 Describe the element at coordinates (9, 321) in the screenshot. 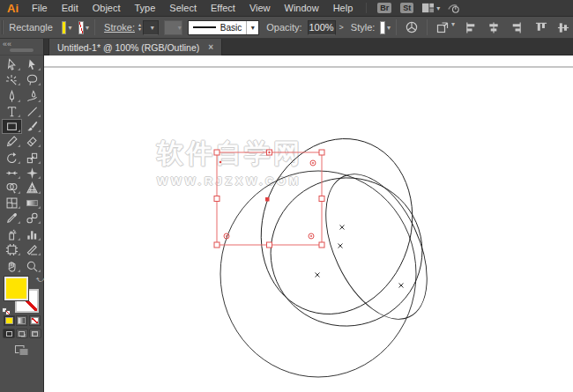

I see `color-button` at that location.